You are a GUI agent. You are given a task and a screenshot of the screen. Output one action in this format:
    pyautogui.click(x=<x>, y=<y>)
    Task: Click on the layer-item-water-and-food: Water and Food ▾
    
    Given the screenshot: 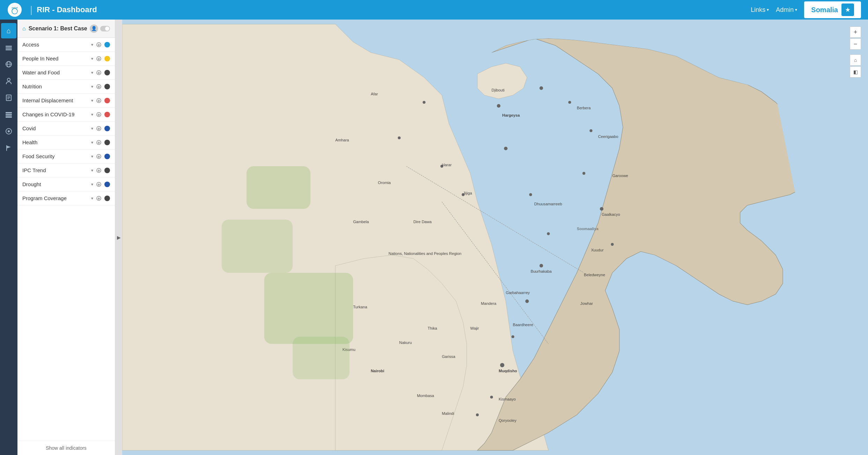 What is the action you would take?
    pyautogui.click(x=66, y=73)
    